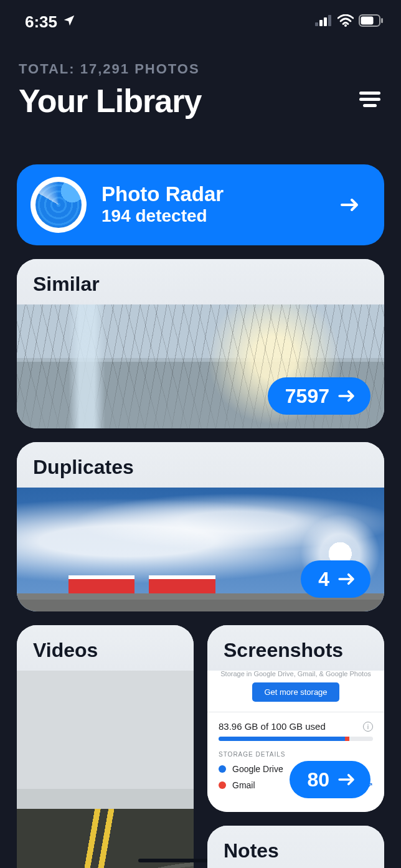 The width and height of the screenshot is (401, 868). What do you see at coordinates (371, 22) in the screenshot?
I see `battery-icon` at bounding box center [371, 22].